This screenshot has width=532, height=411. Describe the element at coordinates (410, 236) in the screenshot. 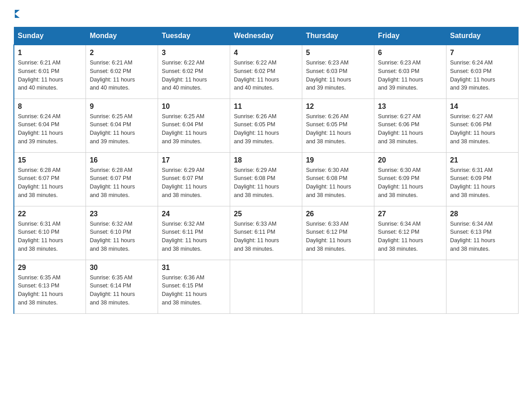

I see `day-info: Sunrise: 6:34 AMSunset: 6:12 PMDaylight:…` at that location.